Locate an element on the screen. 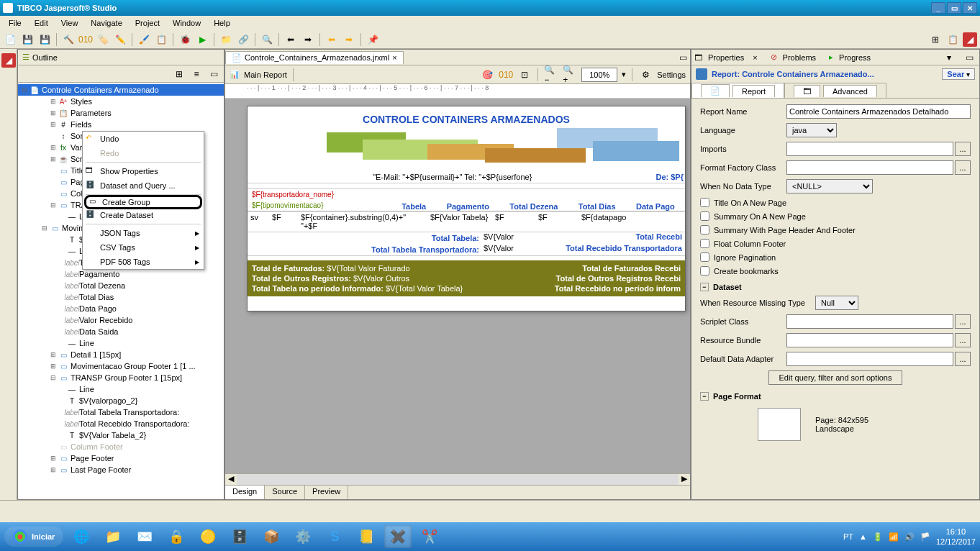 The height and width of the screenshot is (551, 980). run-icon: ▶ is located at coordinates (202, 40).